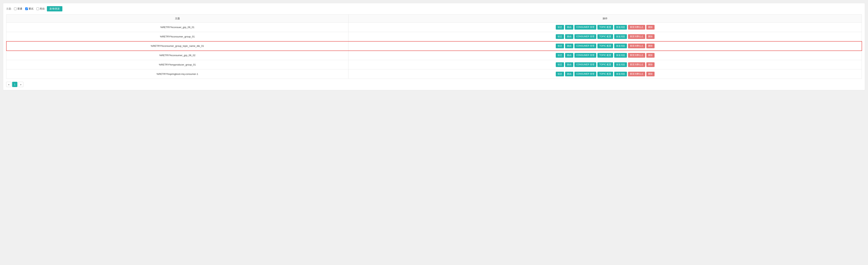  Describe the element at coordinates (27, 9) in the screenshot. I see `checkbox-retry-input` at that location.